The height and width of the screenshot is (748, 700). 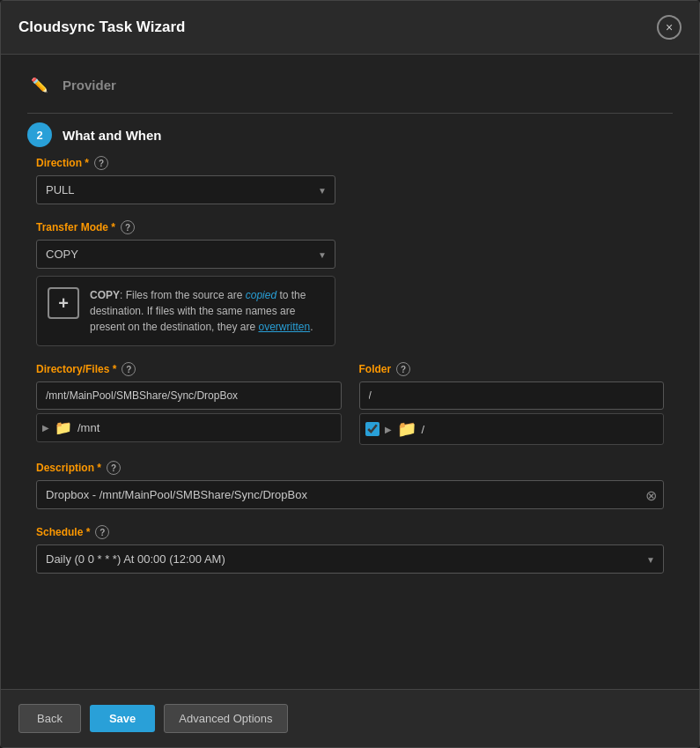 I want to click on step1-badge: ✏️, so click(x=40, y=85).